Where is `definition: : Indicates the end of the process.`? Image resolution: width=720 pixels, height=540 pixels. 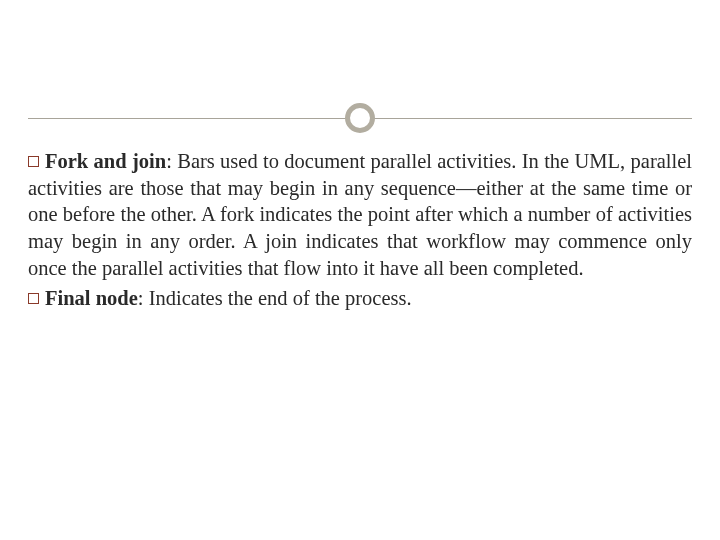 definition: : Indicates the end of the process. is located at coordinates (275, 298).